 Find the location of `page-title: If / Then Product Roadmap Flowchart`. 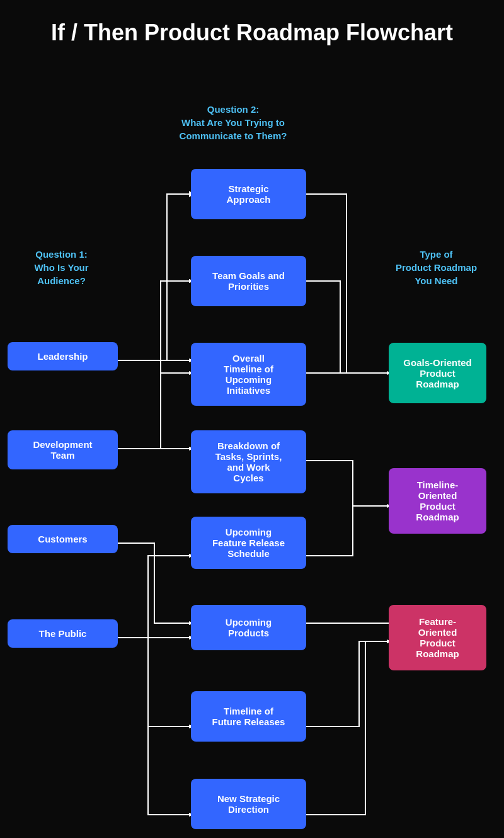

page-title: If / Then Product Roadmap Flowchart is located at coordinates (252, 26).